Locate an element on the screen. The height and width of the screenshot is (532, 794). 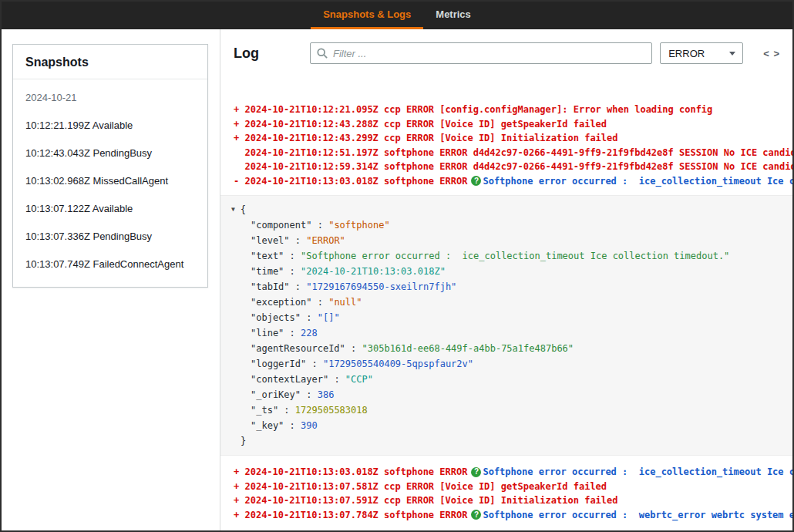
log-entry: 2024-10-21T10:12:51.197Z softphone ERROR… is located at coordinates (513, 153).